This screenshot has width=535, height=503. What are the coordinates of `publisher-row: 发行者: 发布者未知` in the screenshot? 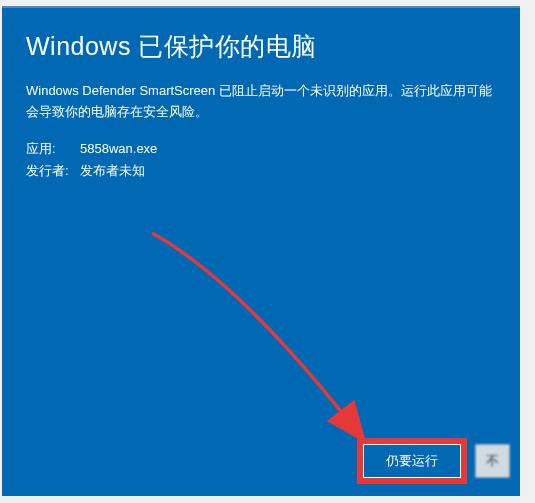 It's located at (261, 172).